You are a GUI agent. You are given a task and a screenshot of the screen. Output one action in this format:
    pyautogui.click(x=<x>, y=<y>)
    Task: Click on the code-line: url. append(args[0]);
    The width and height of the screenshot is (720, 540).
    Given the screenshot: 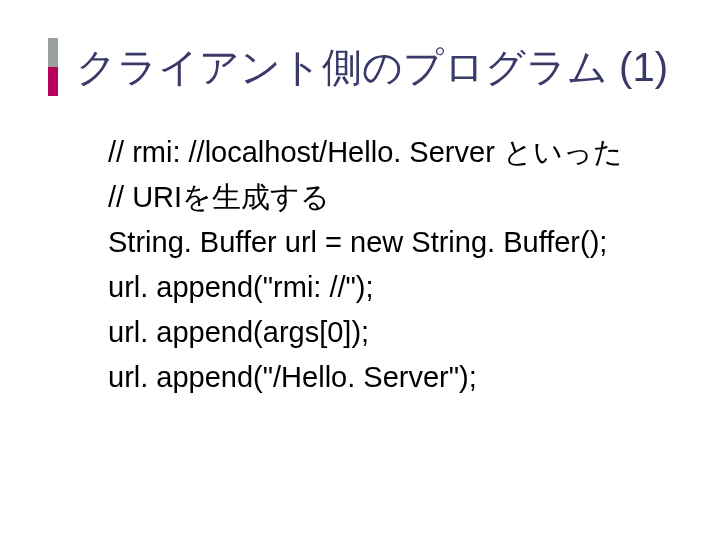 What is the action you would take?
    pyautogui.click(x=394, y=332)
    